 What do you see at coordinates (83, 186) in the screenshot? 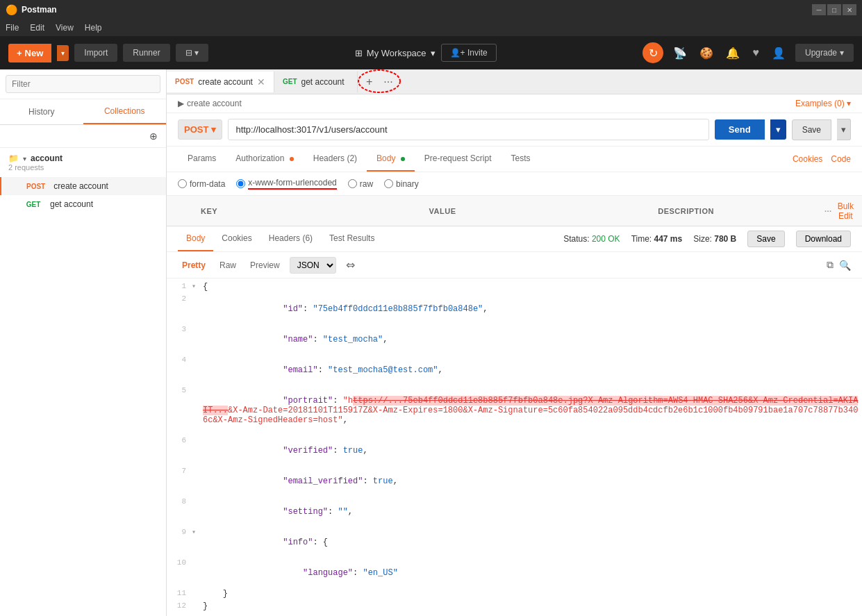
I see `request-item-create-account: POST create account` at bounding box center [83, 186].